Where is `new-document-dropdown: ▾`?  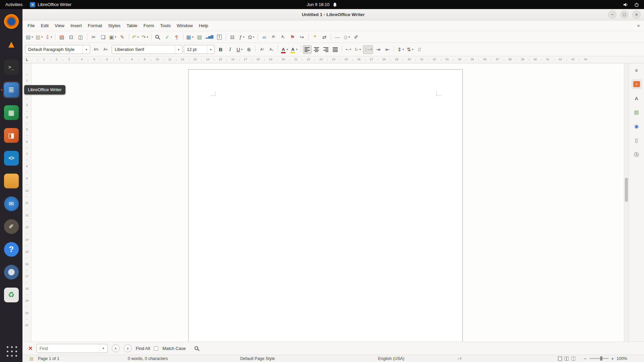 new-document-dropdown: ▾ is located at coordinates (32, 37).